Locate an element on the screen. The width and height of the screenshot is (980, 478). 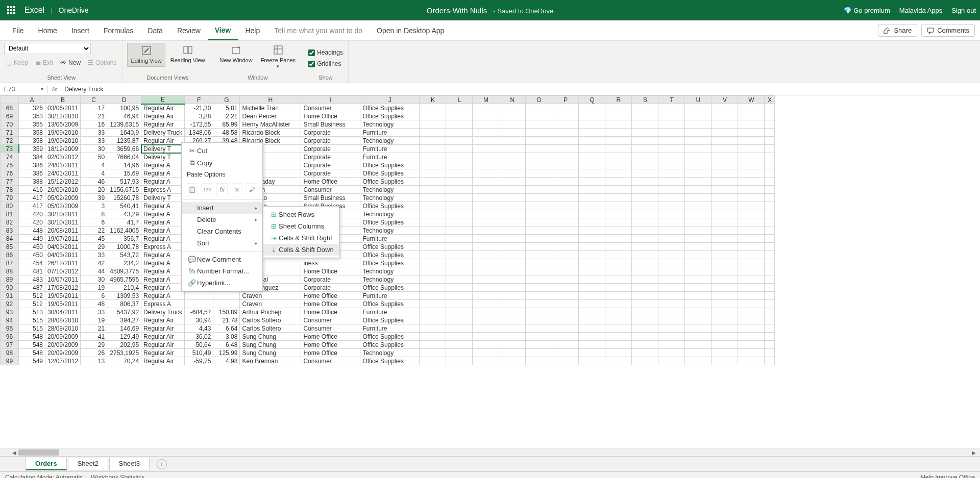
cell: 1235,87 is located at coordinates (125, 141).